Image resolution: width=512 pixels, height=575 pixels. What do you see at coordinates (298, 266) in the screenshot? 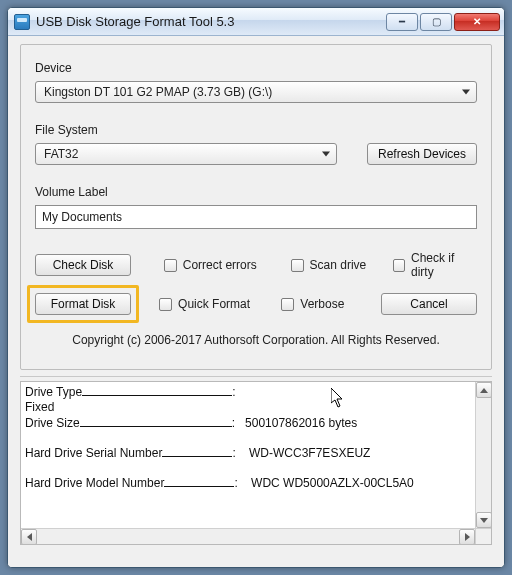
I see `scan-drive-checkbox` at bounding box center [298, 266].